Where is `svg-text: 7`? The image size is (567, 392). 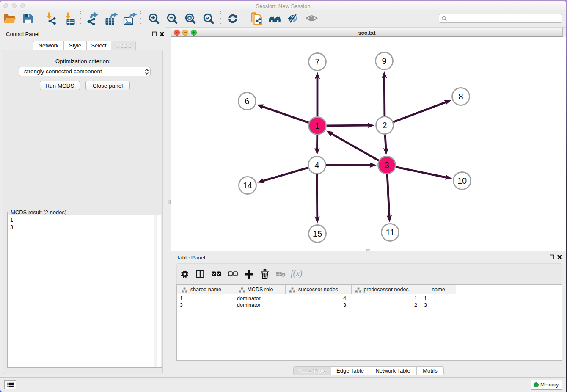 svg-text: 7 is located at coordinates (317, 62).